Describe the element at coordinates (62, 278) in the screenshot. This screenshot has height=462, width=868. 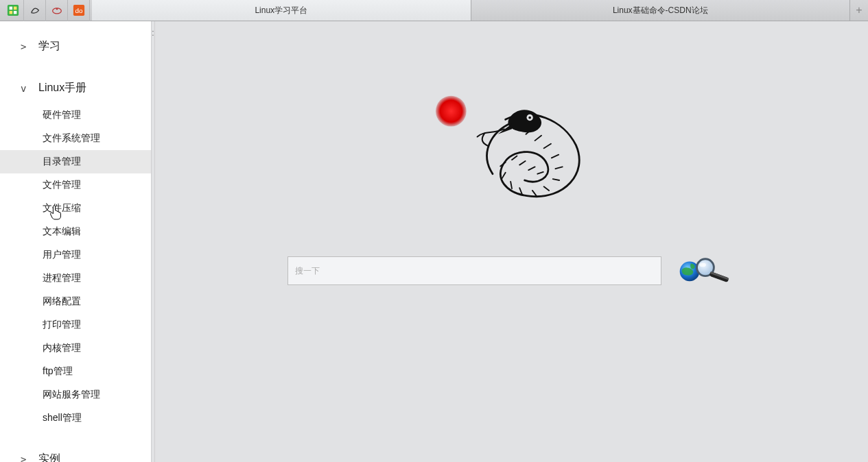
I see `sidebar-item-label: 进程管理` at that location.